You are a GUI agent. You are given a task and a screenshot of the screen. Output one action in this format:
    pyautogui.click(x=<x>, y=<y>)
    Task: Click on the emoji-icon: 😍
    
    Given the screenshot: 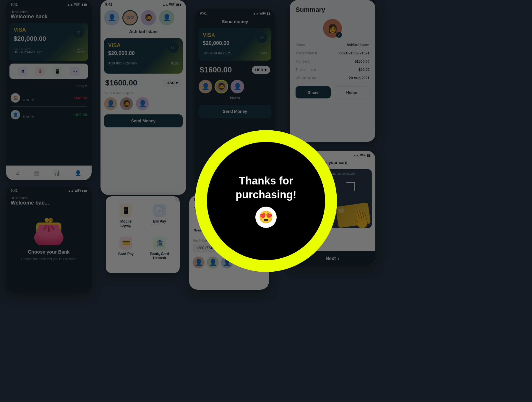 What is the action you would take?
    pyautogui.click(x=266, y=217)
    